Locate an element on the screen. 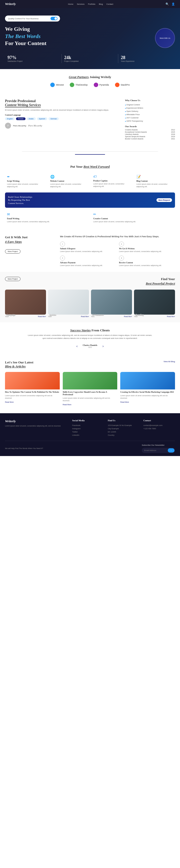 This screenshot has height=868, width=180. stat-projects: 24k Project Completed is located at coordinates (90, 59).